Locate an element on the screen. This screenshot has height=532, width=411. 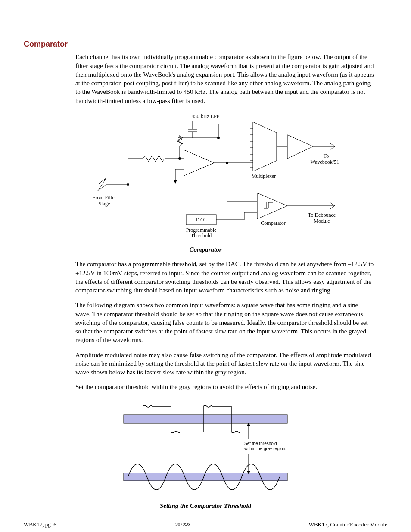
section-heading: Comparator is located at coordinates (206, 44).